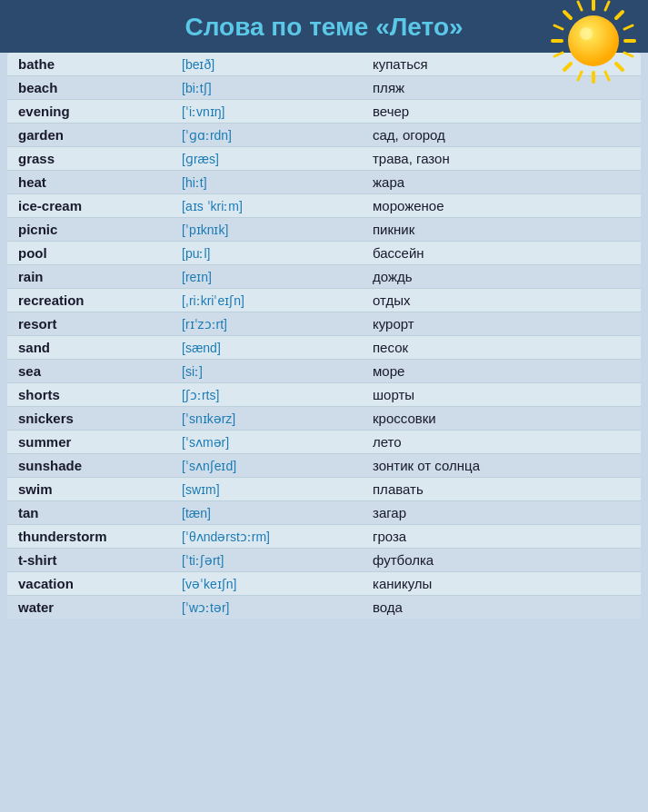 This screenshot has width=648, height=812. What do you see at coordinates (277, 490) in the screenshot?
I see `transcription: [swɪm]` at bounding box center [277, 490].